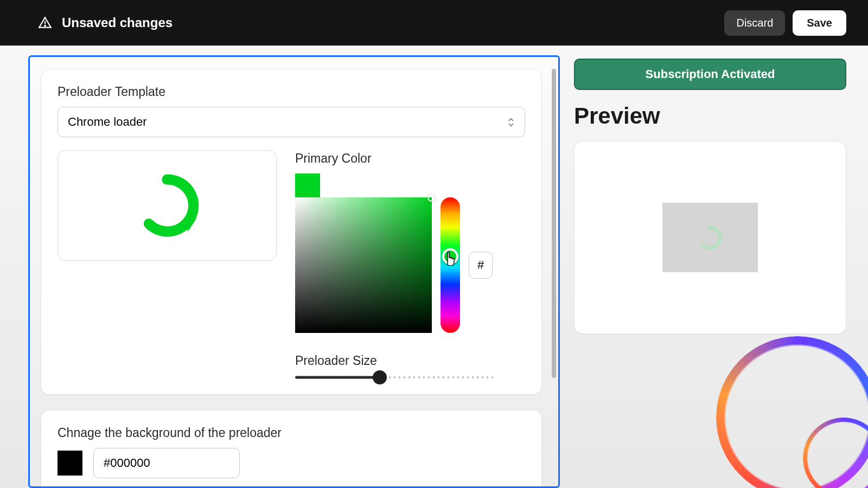 This screenshot has height=488, width=868. Describe the element at coordinates (511, 123) in the screenshot. I see `chevron-updown-icon` at that location.